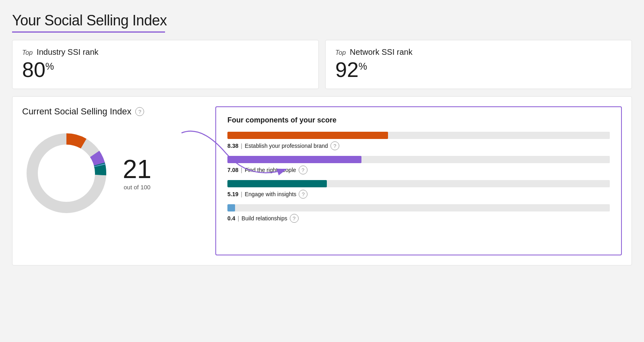 This screenshot has width=644, height=342. Describe the element at coordinates (303, 194) in the screenshot. I see `component-help-icon-2: ?` at that location.